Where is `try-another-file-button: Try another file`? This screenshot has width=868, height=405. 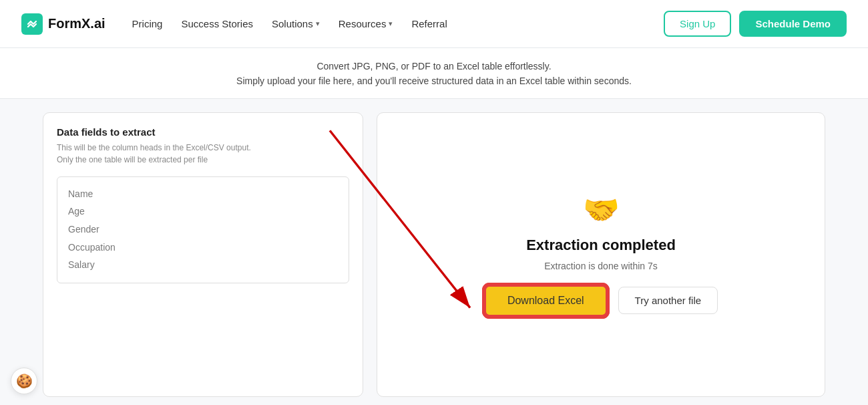 try-another-file-button: Try another file is located at coordinates (668, 301).